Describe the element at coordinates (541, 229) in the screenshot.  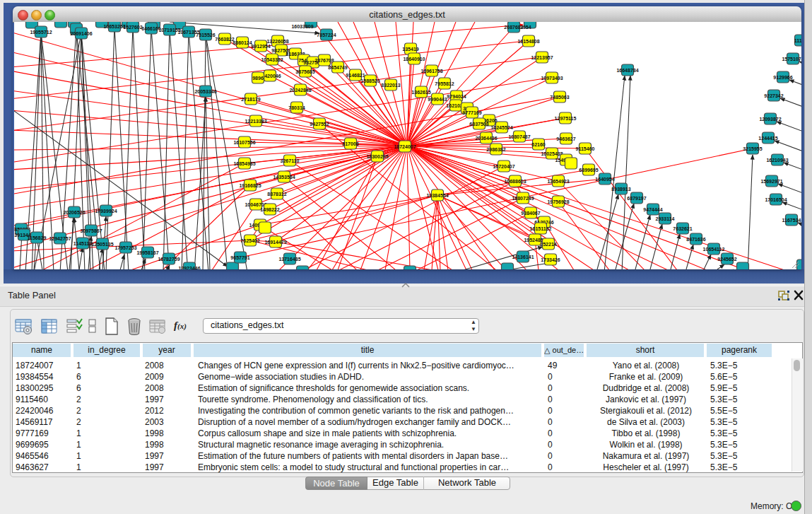
I see `svg-text: 16151132` at that location.